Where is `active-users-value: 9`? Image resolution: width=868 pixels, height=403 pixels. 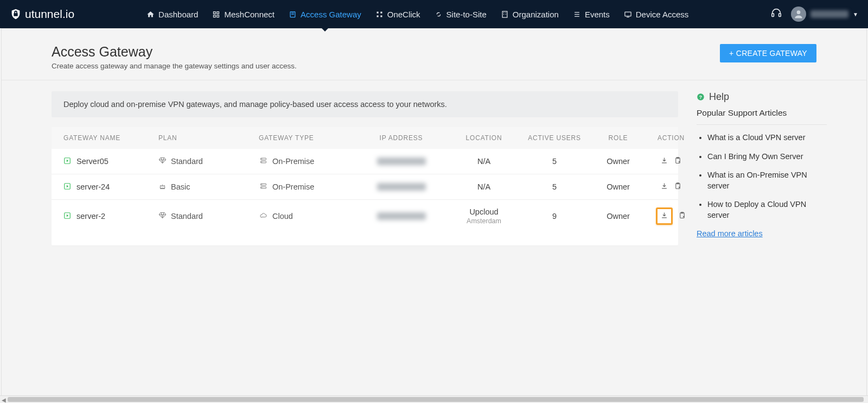
active-users-value: 9 is located at coordinates (554, 216).